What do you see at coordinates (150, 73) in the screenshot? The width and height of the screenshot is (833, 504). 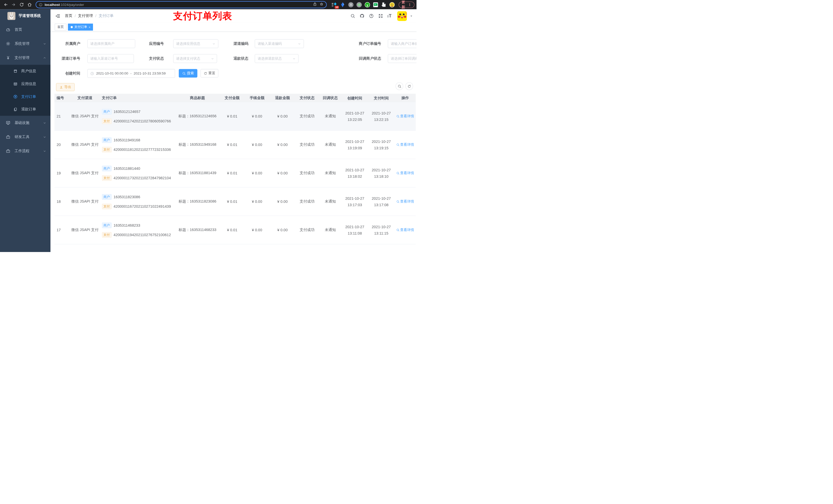 I see `date-range-end: 2021-10-31 23:59:59` at bounding box center [150, 73].